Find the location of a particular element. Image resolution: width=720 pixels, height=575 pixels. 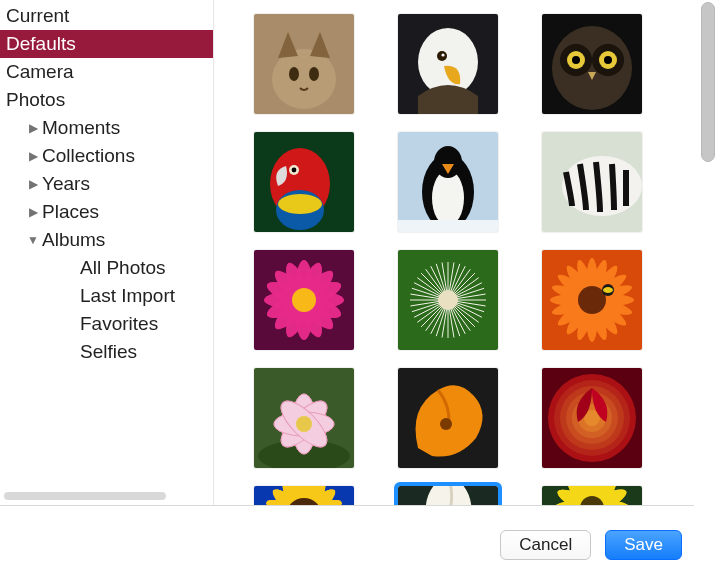

sidebar-item-photos: Photos is located at coordinates (106, 100).